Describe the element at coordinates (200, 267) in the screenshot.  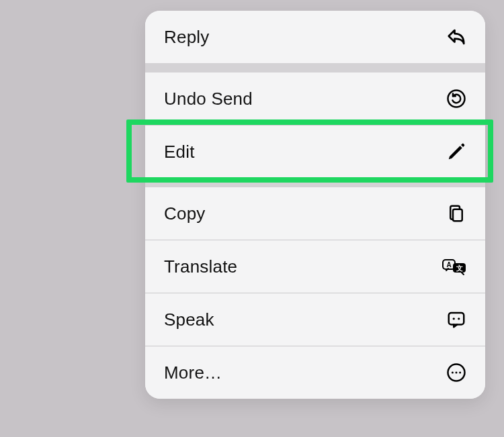
I see `menu-item-label: Translate` at that location.